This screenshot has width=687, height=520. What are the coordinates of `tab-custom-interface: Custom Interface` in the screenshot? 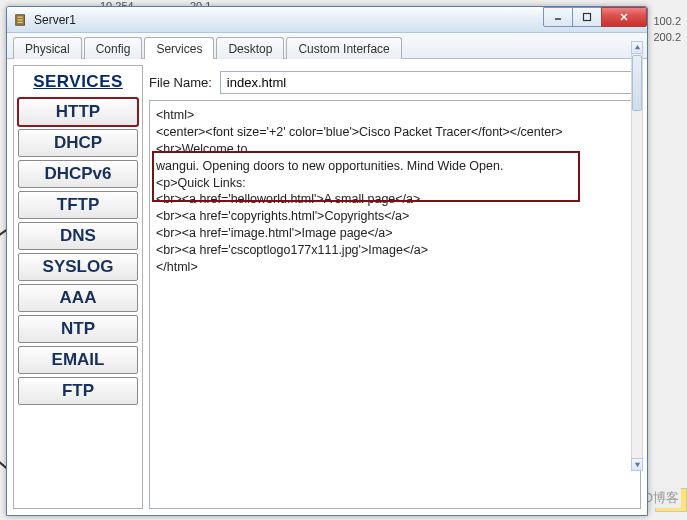 It's located at (344, 48).